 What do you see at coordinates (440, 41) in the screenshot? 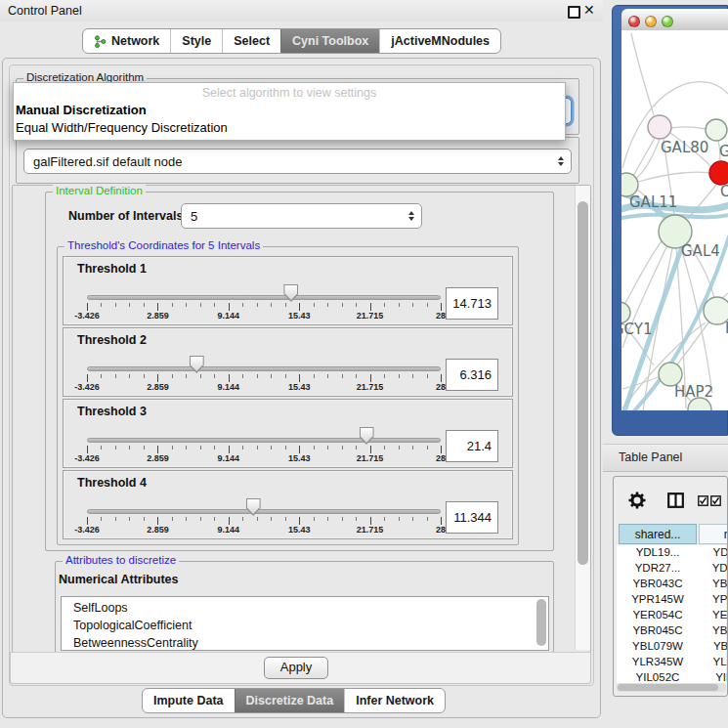
I see `tab-jactivemnodules: jActiveMNodules` at bounding box center [440, 41].